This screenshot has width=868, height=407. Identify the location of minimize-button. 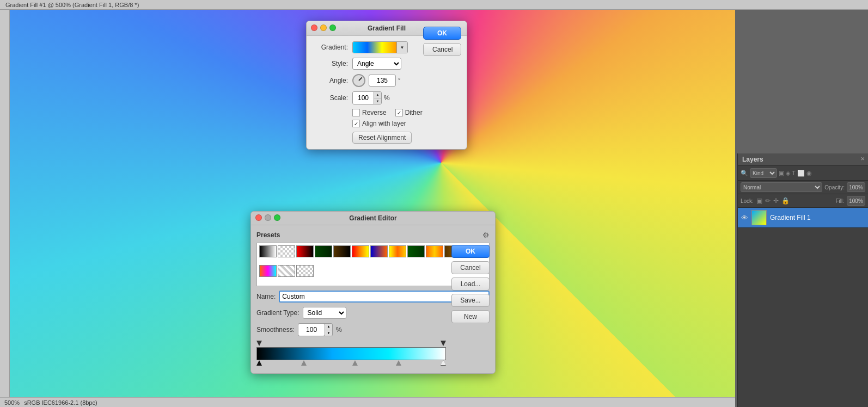
(323, 28).